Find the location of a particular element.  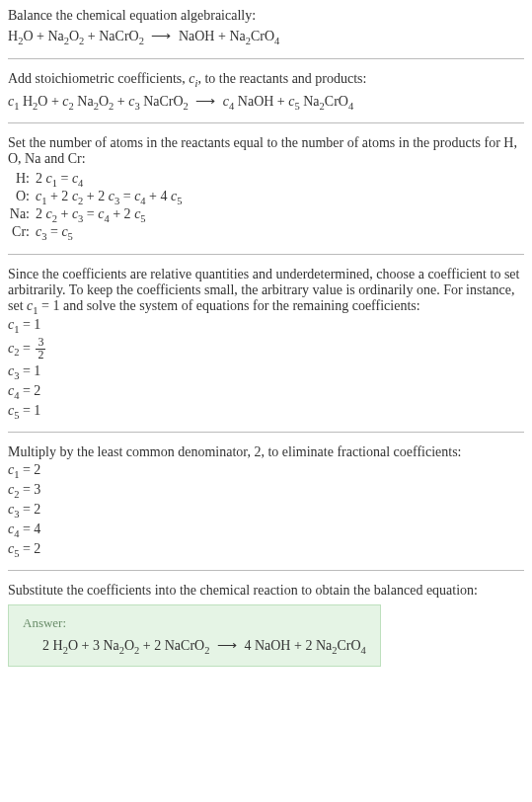

atom-row-na: Na: 2 c2 + c3 = c4 + 2 c5 is located at coordinates (266, 215).